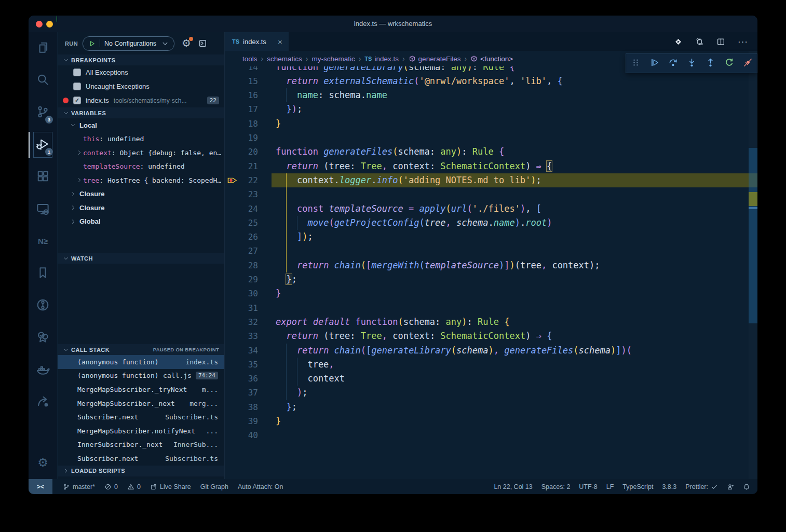 The width and height of the screenshot is (786, 532). What do you see at coordinates (249, 279) in the screenshot?
I see `line-number: 29` at bounding box center [249, 279].